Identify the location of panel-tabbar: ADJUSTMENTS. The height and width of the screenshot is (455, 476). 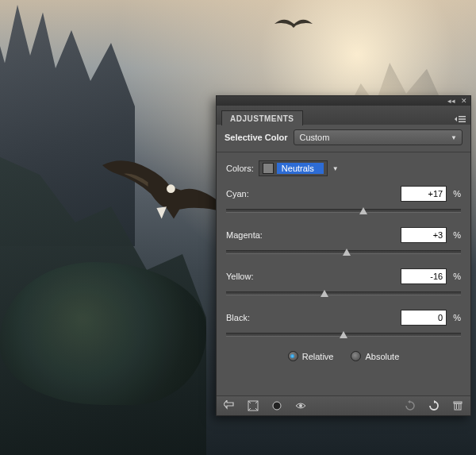
(344, 115).